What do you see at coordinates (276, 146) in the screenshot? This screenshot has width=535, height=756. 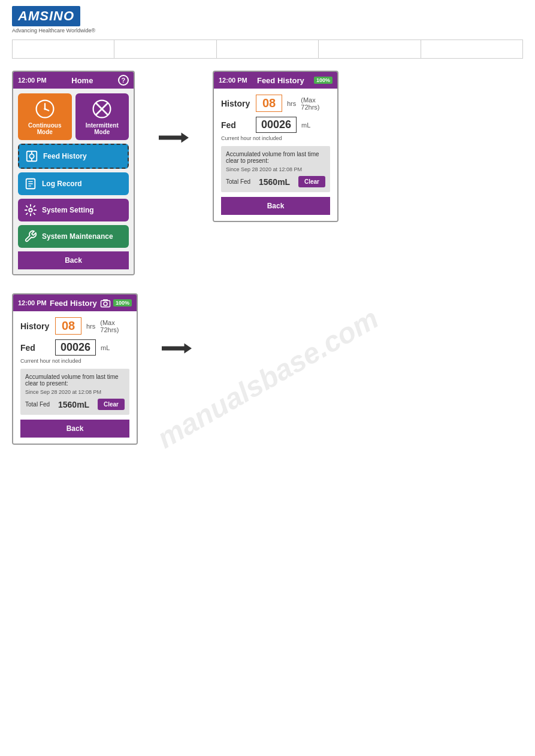 I see `feed-history-screen-top: 12:00 PM Feed History 100% History 08 hr…` at bounding box center [276, 146].